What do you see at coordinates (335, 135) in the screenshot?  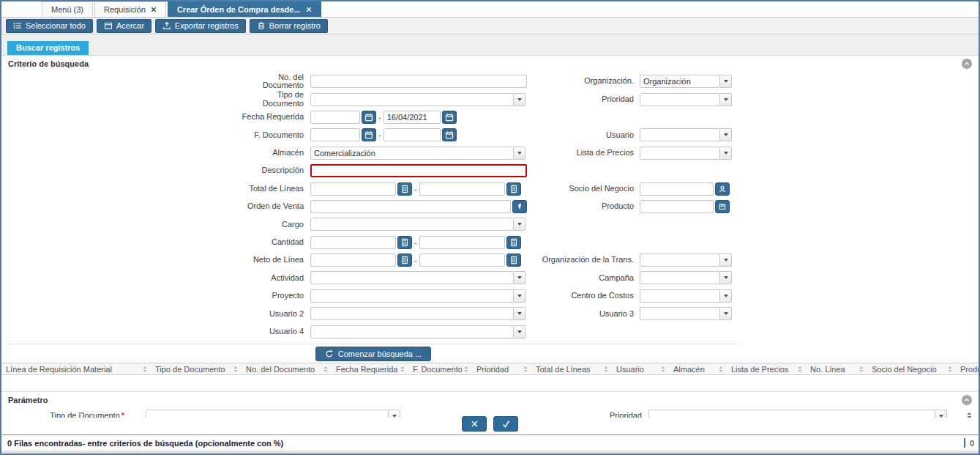 I see `f-documento-from-input` at bounding box center [335, 135].